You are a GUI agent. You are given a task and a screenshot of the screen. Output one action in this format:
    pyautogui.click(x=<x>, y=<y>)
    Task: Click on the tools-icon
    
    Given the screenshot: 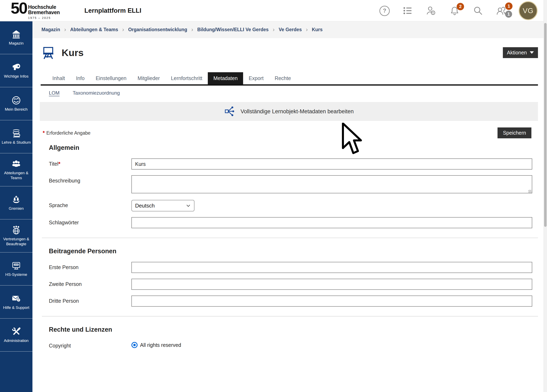 What is the action you would take?
    pyautogui.click(x=16, y=332)
    